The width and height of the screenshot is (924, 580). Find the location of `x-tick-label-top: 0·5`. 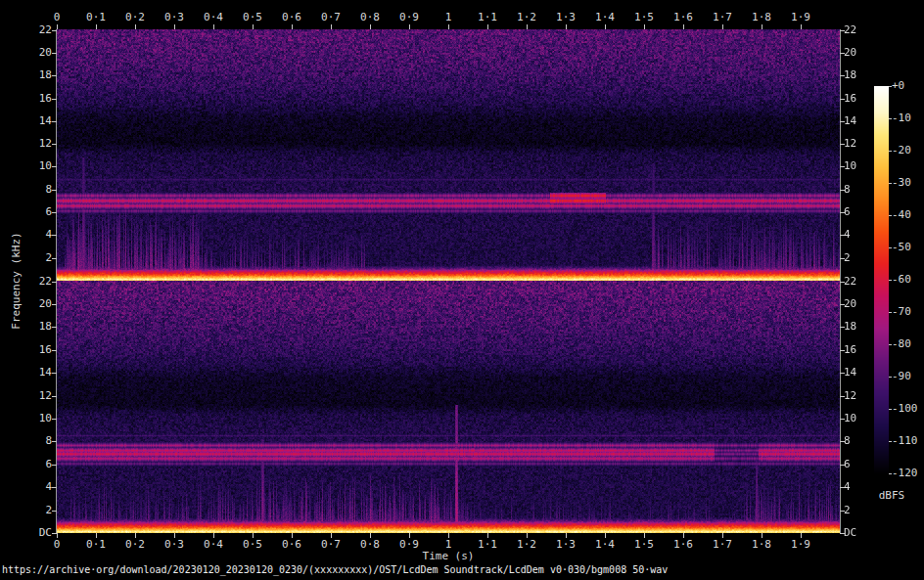

x-tick-label-top: 0·5 is located at coordinates (253, 18).